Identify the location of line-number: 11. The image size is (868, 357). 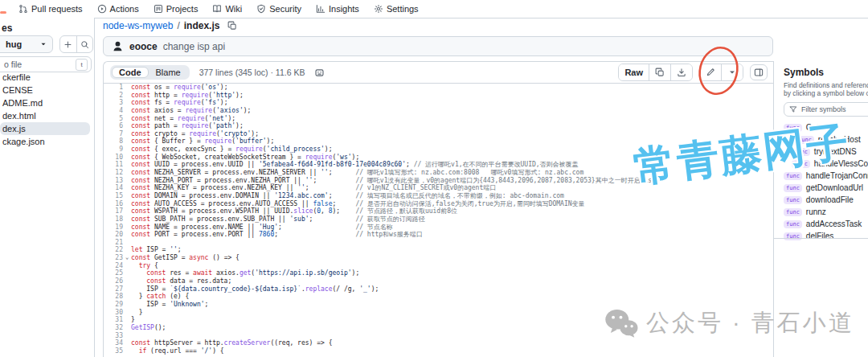
(113, 165).